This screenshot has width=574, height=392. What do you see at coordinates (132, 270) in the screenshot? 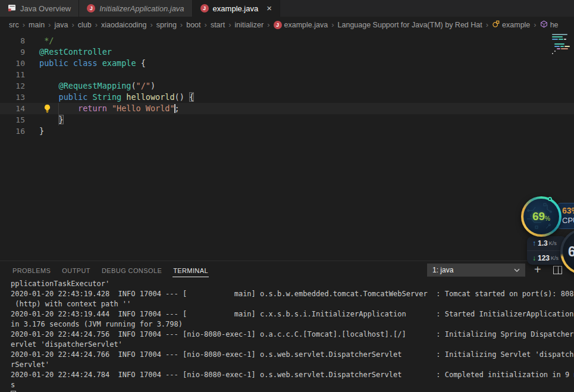
I see `panel-tab-debug-console: DEBUG CONSOLE` at bounding box center [132, 270].